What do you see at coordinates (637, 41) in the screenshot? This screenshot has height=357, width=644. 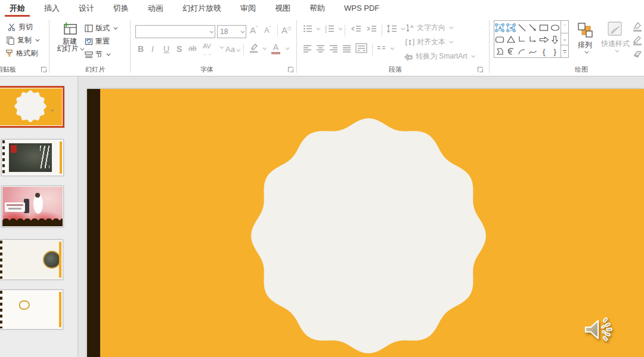 I see `shape-outline-button` at bounding box center [637, 41].